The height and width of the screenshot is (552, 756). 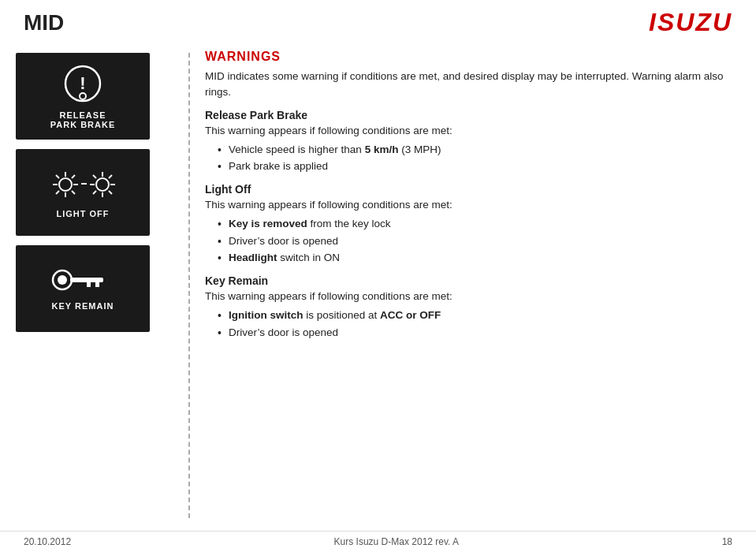 I want to click on light-off-bullets: Key is removed from the key lock Driver’…, so click(x=468, y=241).